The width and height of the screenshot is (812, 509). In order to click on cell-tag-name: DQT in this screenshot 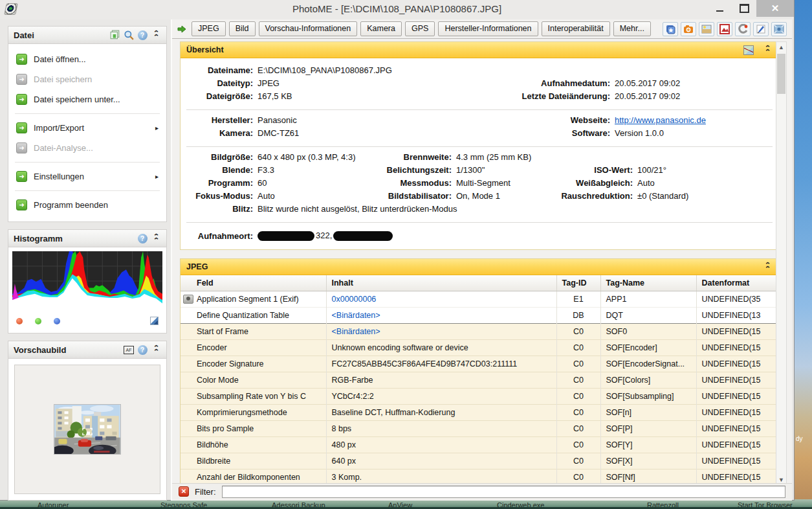, I will do `click(648, 315)`.